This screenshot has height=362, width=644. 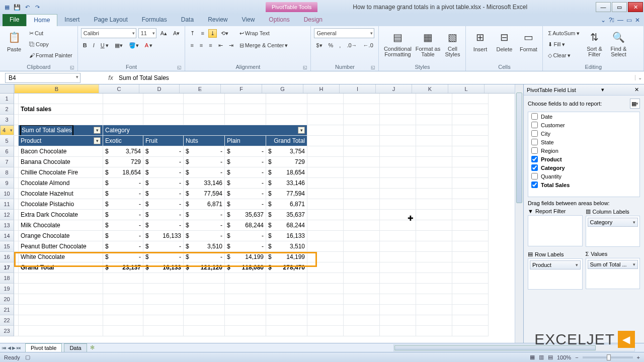 What do you see at coordinates (43, 78) in the screenshot?
I see `name-box: B4` at bounding box center [43, 78].